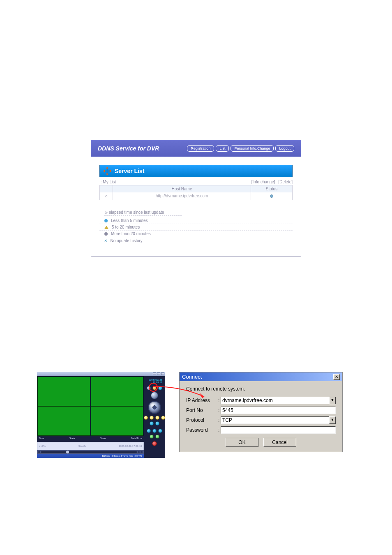  What do you see at coordinates (163, 374) in the screenshot?
I see `close-icon` at bounding box center [163, 374].